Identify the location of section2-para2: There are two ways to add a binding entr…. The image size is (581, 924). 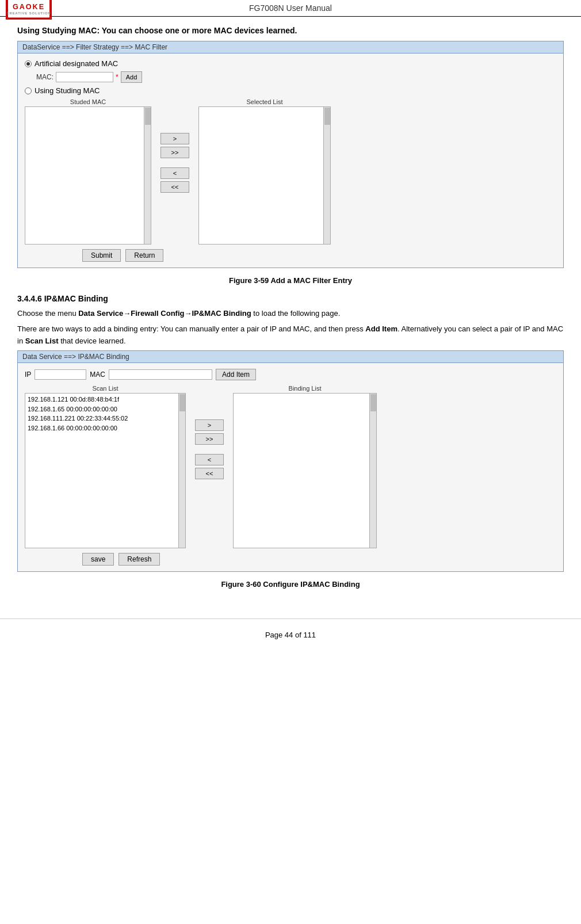
(290, 335).